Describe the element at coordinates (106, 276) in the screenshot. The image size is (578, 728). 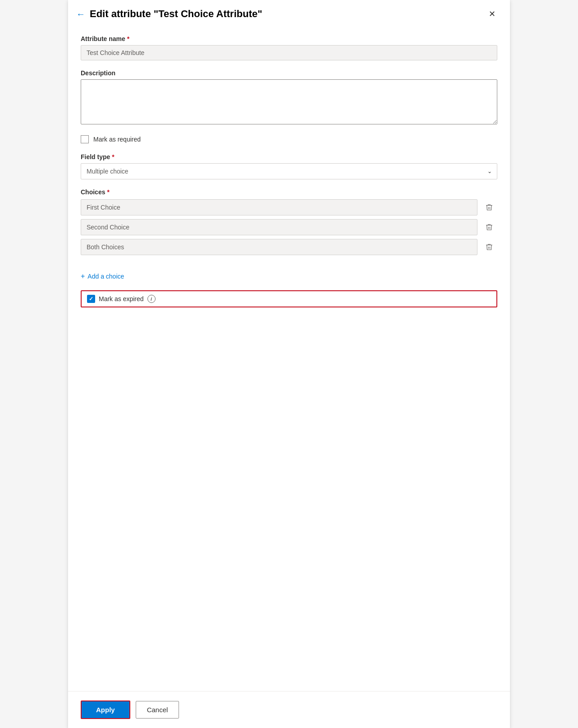
I see `add-choice-label: Add a choice` at that location.